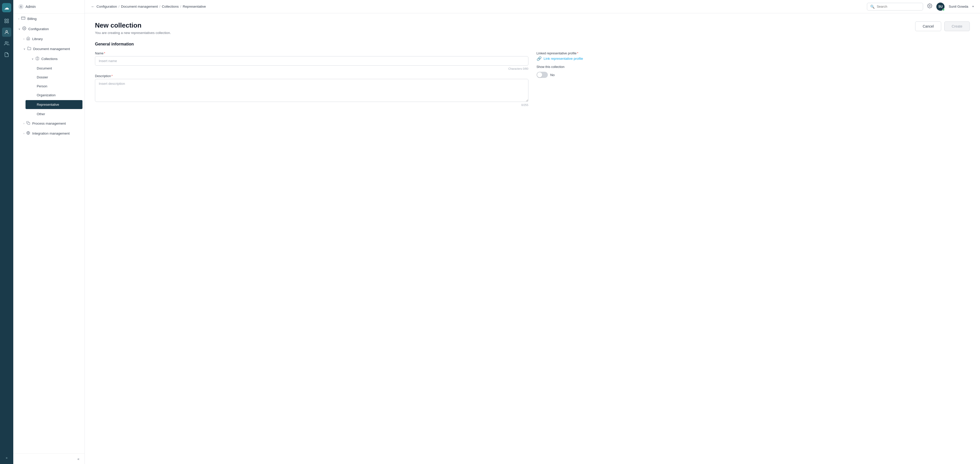  Describe the element at coordinates (753, 75) in the screenshot. I see `toggle-row: No` at that location.